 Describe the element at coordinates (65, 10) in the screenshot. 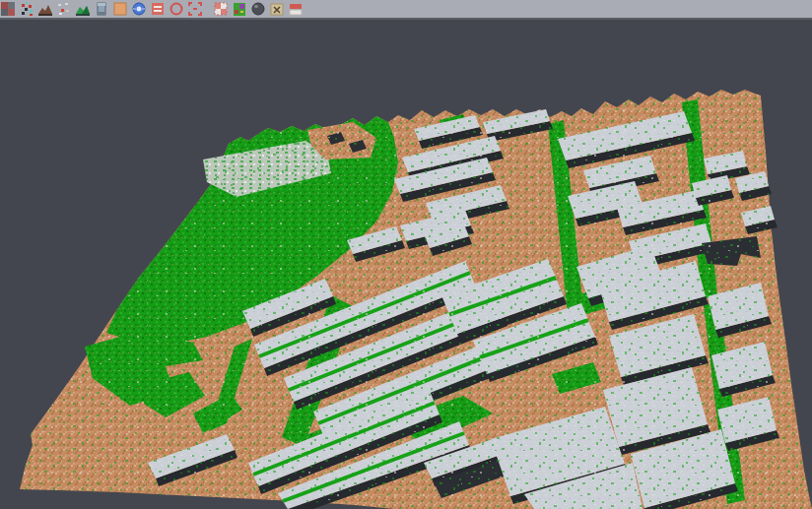

I see `sparse-points-icon` at that location.